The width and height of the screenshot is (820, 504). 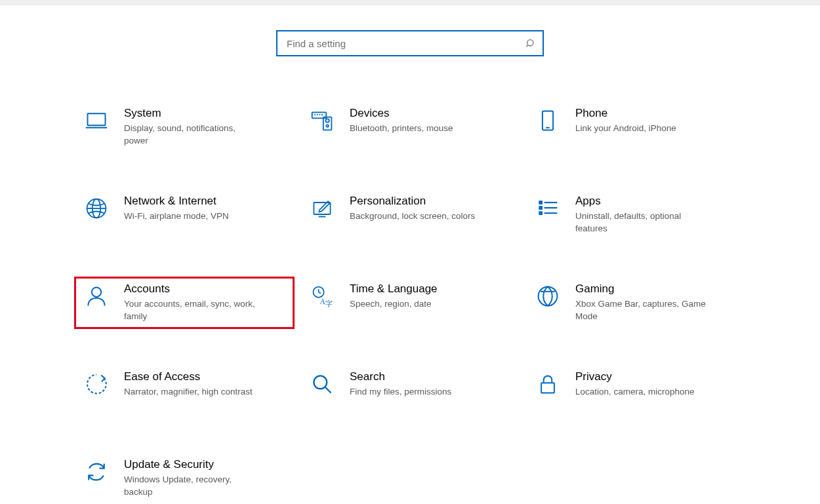 What do you see at coordinates (428, 113) in the screenshot?
I see `tile-title: Devices` at bounding box center [428, 113].